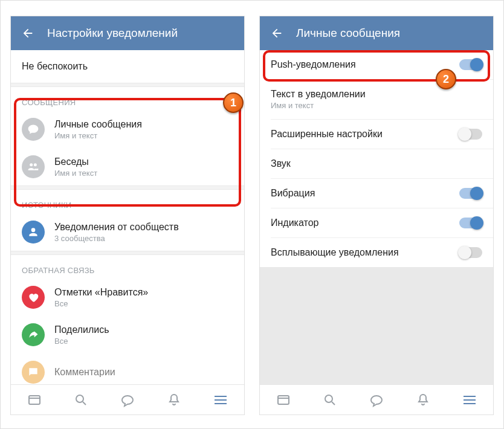 Image resolution: width=504 pixels, height=429 pixels. I want to click on section-messages: СООБЩЕНИЯ, so click(128, 99).